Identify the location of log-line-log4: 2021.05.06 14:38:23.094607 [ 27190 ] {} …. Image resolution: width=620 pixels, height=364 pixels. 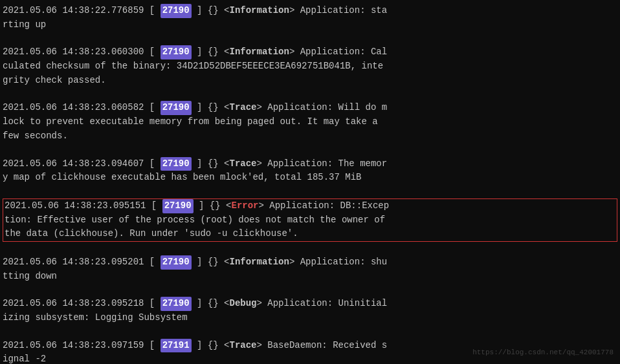
(310, 171).